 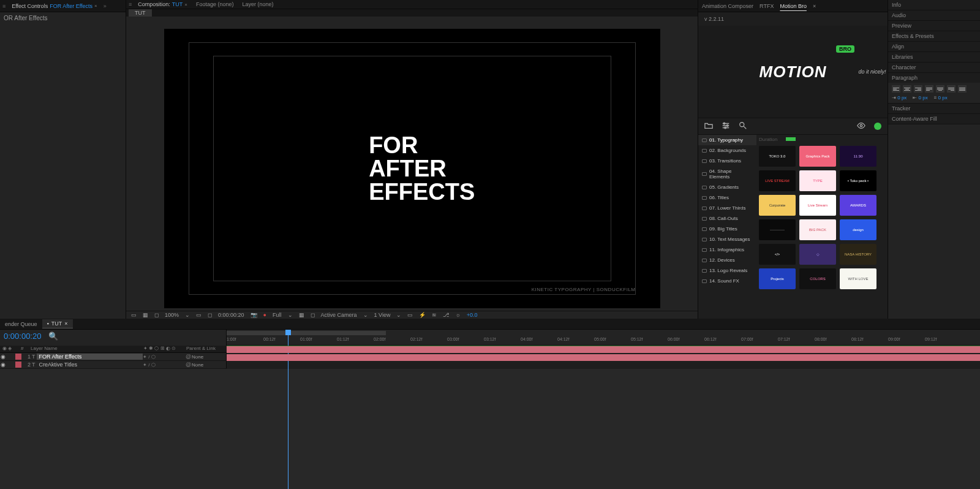 I want to click on layer-row: ◉1TFOR After Effects✦ / ⬡@None, so click(x=113, y=357).